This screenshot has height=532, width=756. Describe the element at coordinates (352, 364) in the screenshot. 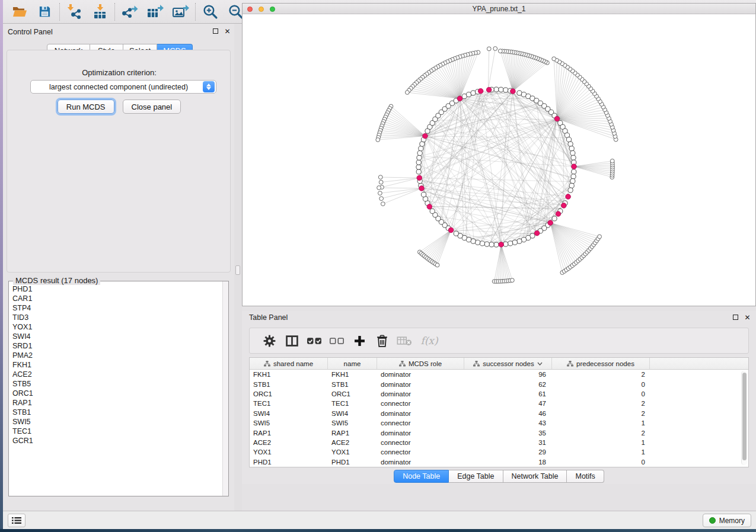

I see `column-header: name` at that location.